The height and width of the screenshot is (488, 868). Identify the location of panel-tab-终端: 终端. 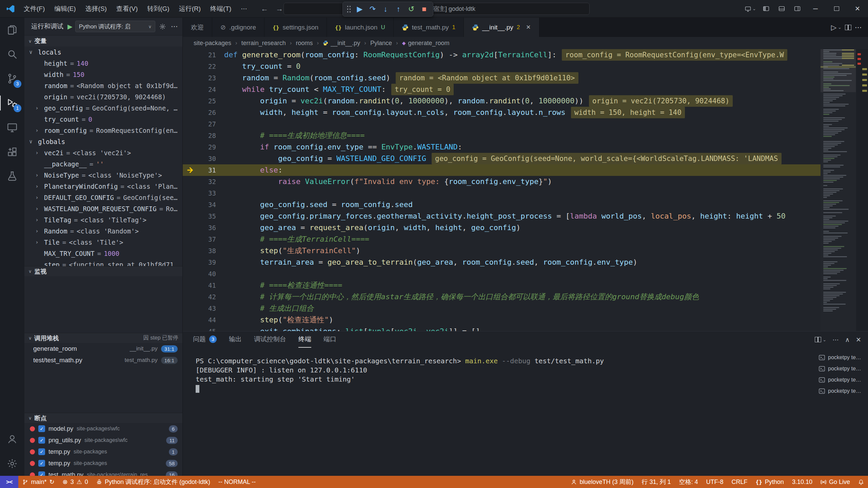
(305, 340).